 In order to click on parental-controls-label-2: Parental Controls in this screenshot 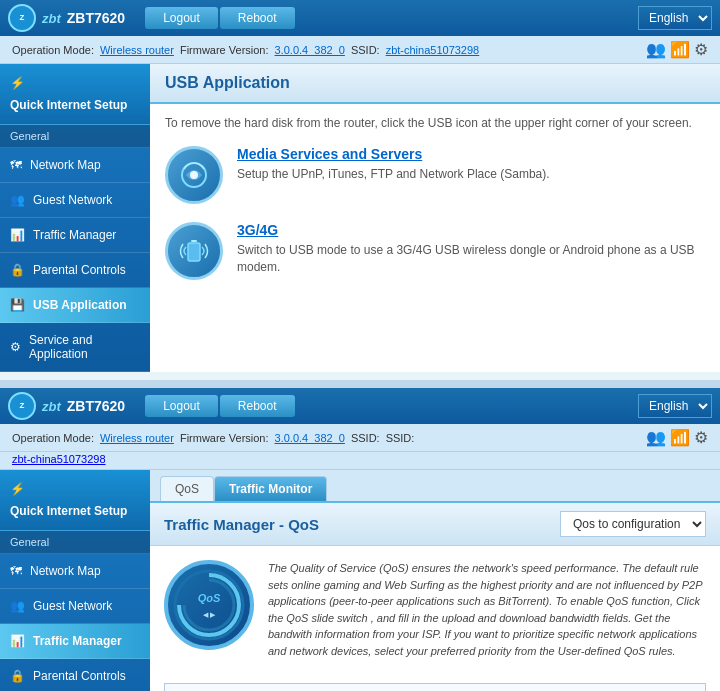, I will do `click(80, 676)`.